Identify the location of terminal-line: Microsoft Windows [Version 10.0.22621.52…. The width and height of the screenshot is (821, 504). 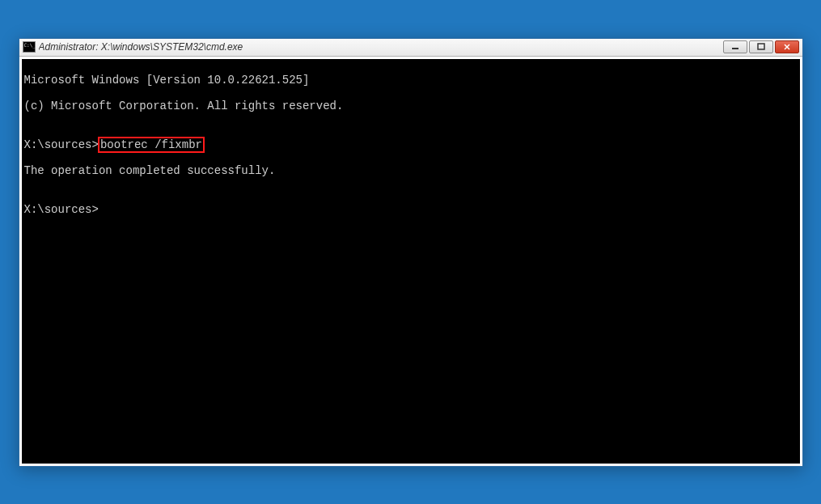
(411, 80).